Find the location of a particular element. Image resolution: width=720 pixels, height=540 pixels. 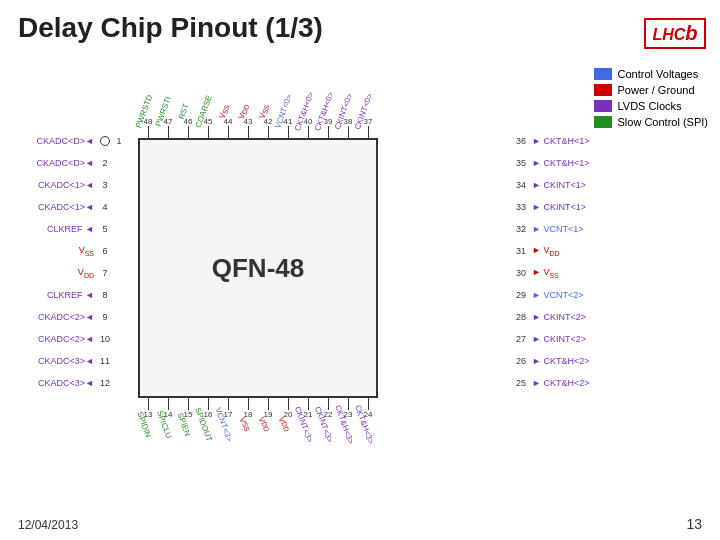

pin-31-num: 31 is located at coordinates (521, 251).